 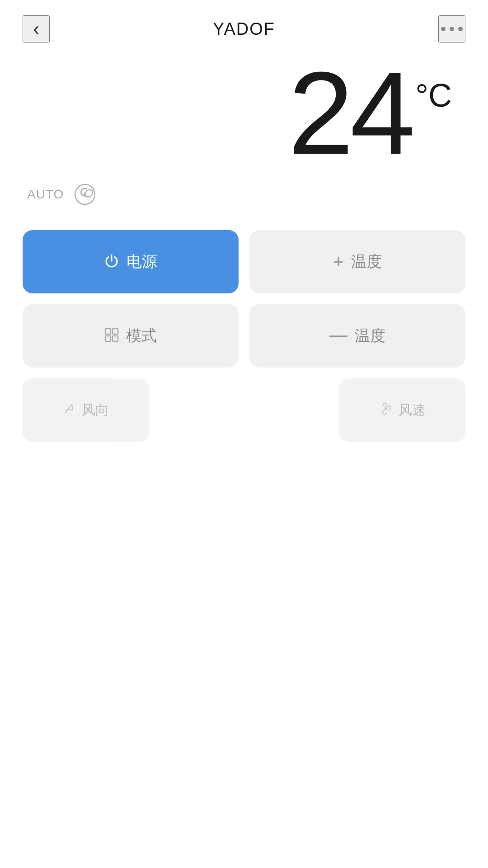 I want to click on minus-icon: —, so click(x=338, y=335).